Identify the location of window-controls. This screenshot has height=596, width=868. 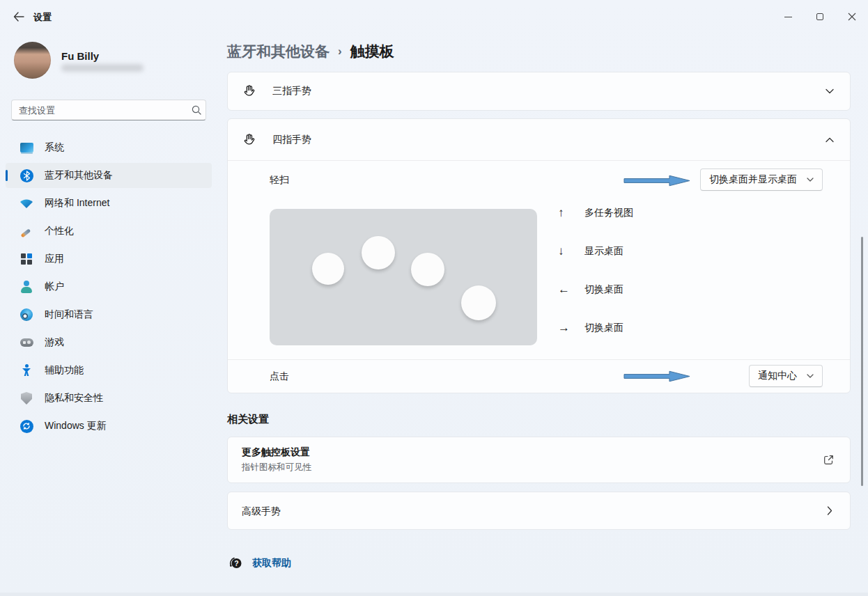
(820, 17).